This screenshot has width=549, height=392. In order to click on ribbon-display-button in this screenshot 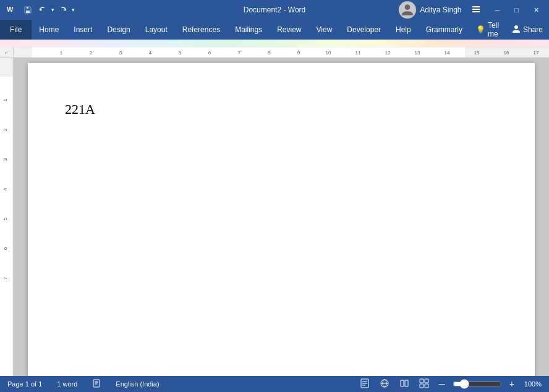, I will do `click(476, 10)`.